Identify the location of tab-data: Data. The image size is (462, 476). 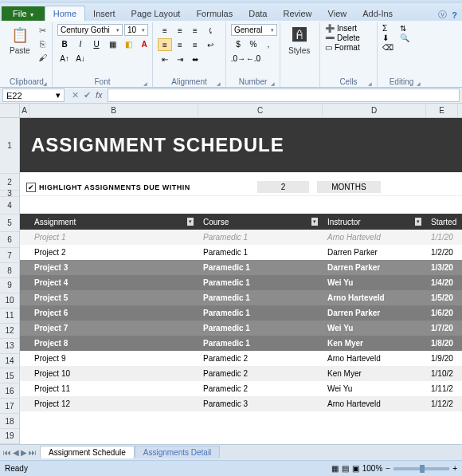
(258, 14).